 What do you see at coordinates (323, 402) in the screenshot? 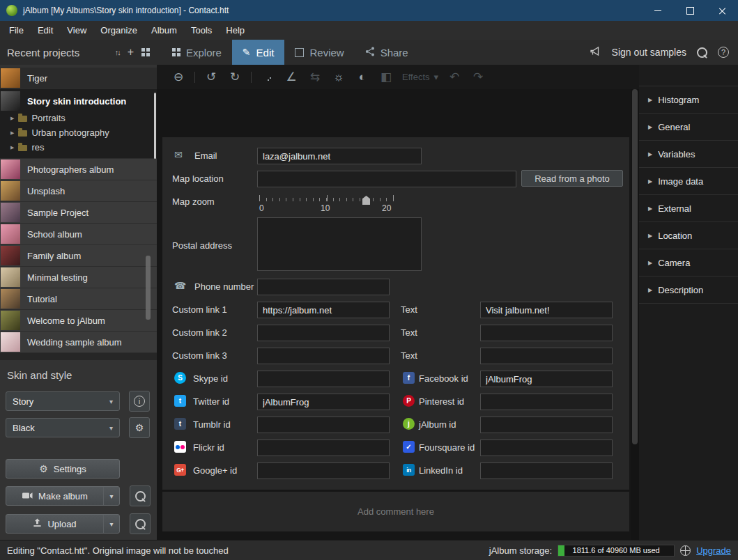
I see `twitter-id-input` at bounding box center [323, 402].